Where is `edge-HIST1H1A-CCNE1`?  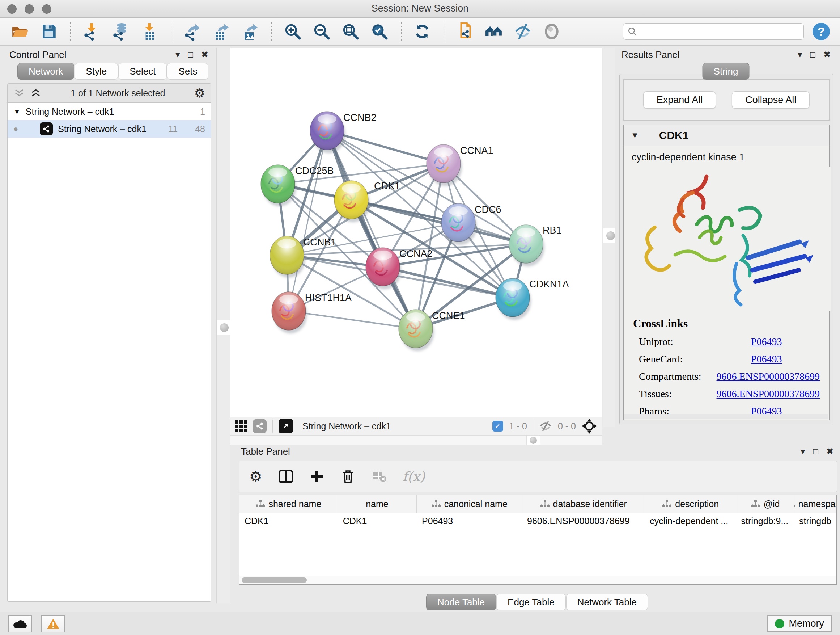 edge-HIST1H1A-CCNE1 is located at coordinates (352, 320).